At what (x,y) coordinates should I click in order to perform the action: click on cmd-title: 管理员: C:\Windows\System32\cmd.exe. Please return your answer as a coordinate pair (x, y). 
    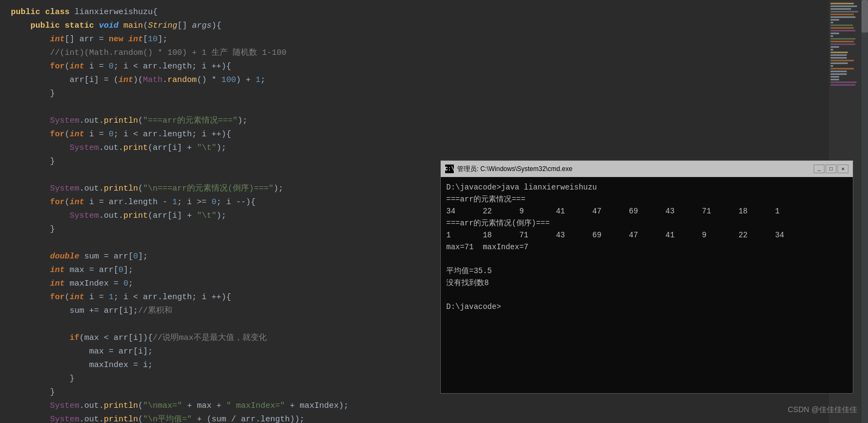
    Looking at the image, I should click on (634, 169).